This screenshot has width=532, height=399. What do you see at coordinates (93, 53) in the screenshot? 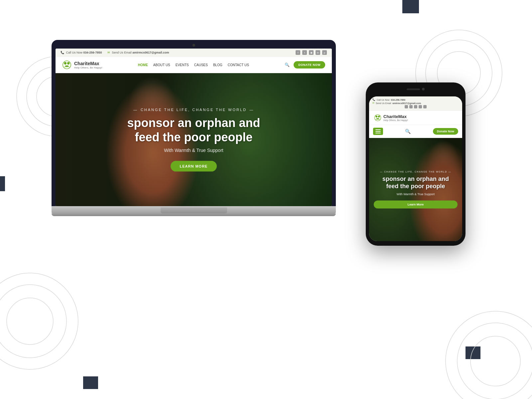
I see `phone-number: 034-256-7850` at bounding box center [93, 53].